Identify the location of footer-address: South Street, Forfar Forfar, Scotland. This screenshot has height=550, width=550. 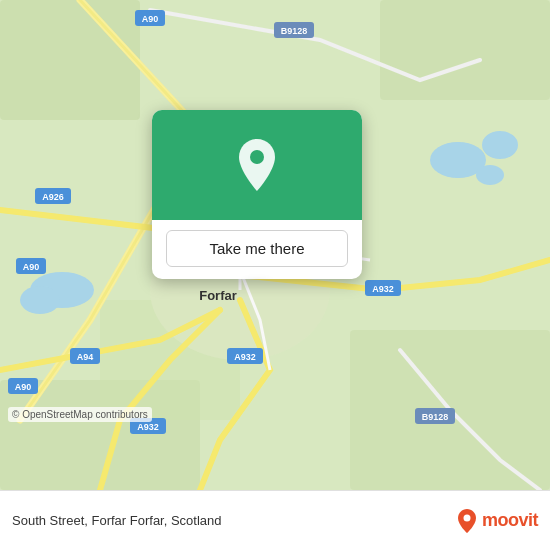
(229, 520).